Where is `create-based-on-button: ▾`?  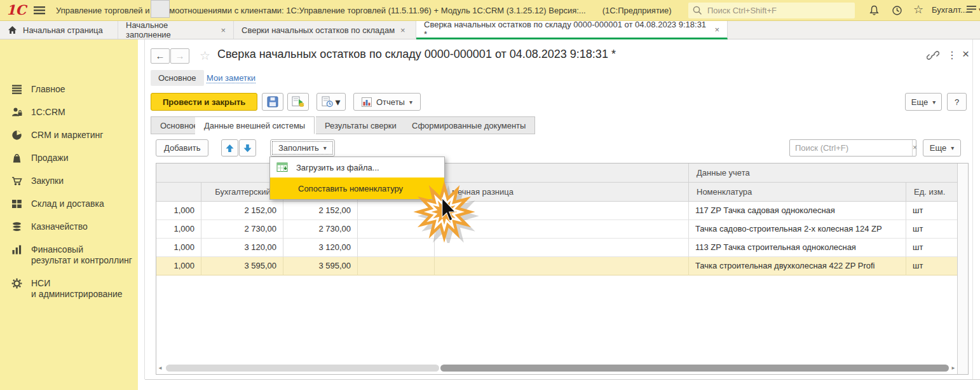
create-based-on-button: ▾ is located at coordinates (331, 102).